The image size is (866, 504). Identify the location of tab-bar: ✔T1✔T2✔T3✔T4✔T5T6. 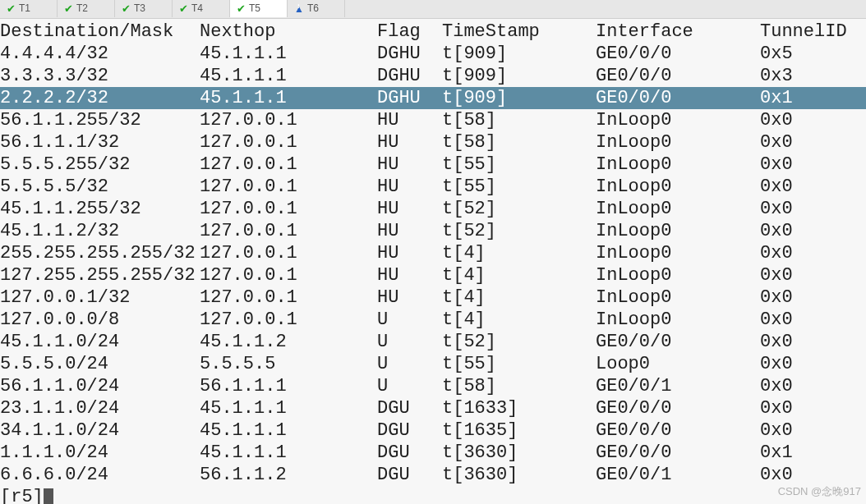
(433, 10).